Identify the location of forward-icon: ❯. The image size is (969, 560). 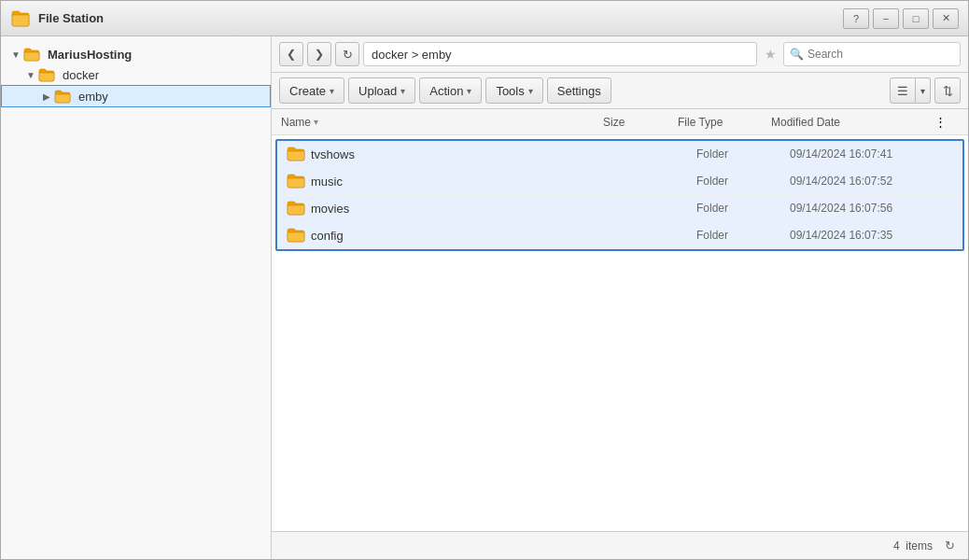
(319, 54).